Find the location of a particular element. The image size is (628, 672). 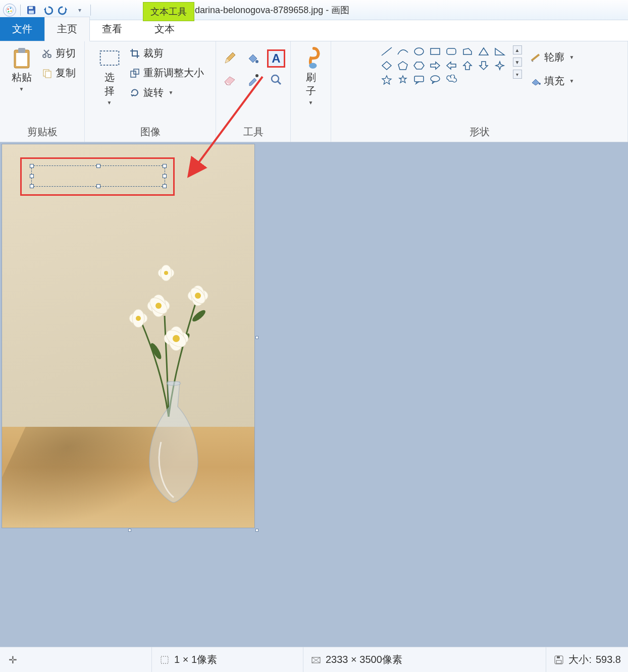

status-dimensions-value: 2333 × 3500像素 is located at coordinates (364, 660).